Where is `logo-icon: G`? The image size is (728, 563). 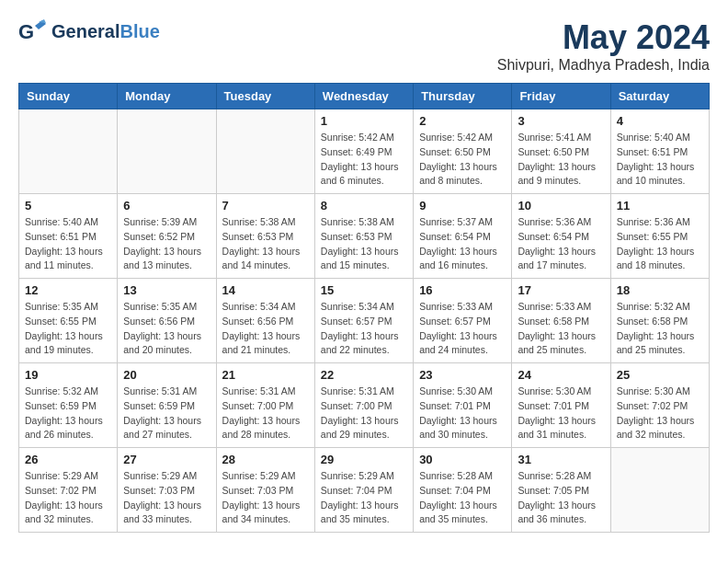 logo-icon: G is located at coordinates (33, 31).